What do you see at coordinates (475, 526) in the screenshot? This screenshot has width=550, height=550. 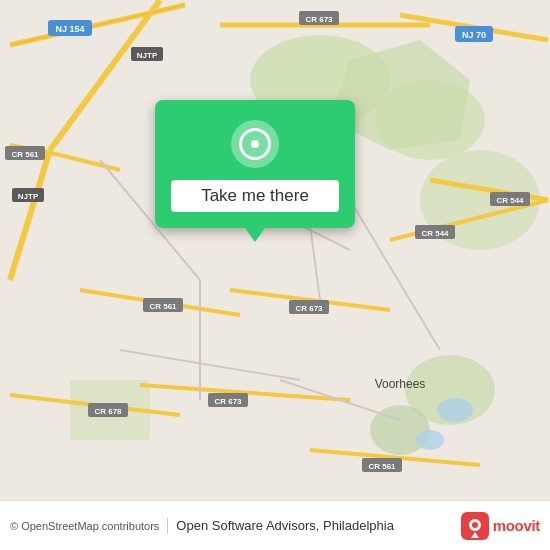 I see `moovit-icon` at bounding box center [475, 526].